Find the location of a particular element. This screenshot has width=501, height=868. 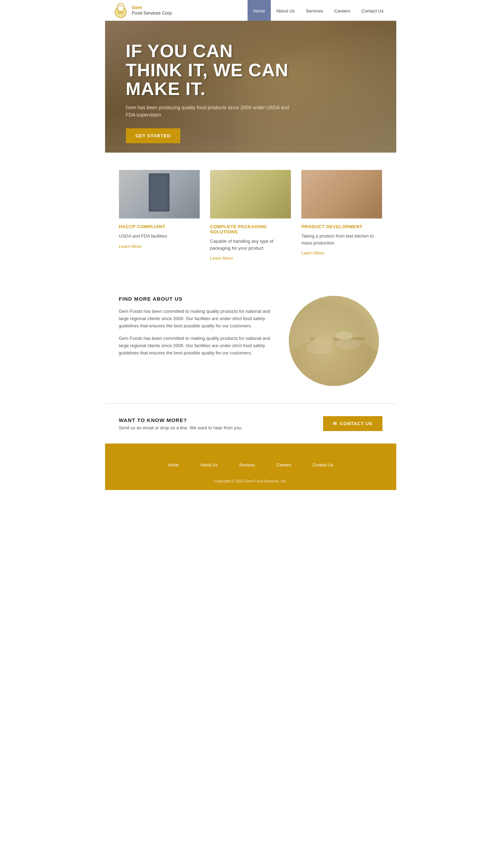

nav-services: Services is located at coordinates (314, 10).